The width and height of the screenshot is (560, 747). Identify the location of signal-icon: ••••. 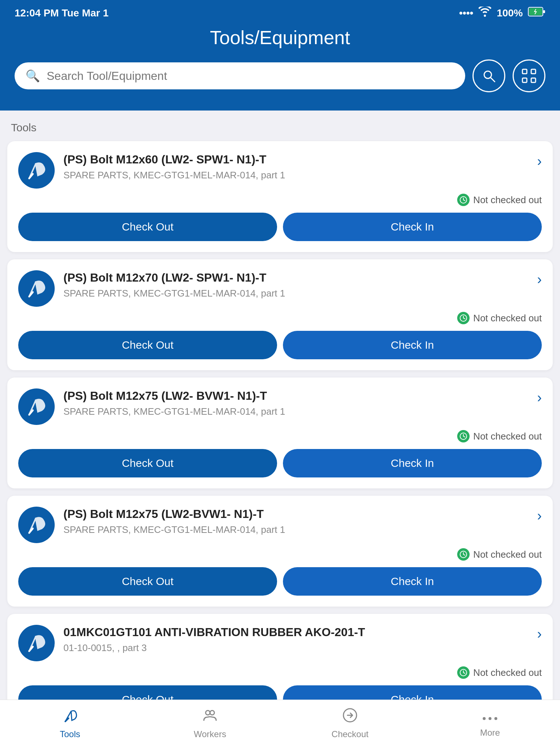
(466, 13).